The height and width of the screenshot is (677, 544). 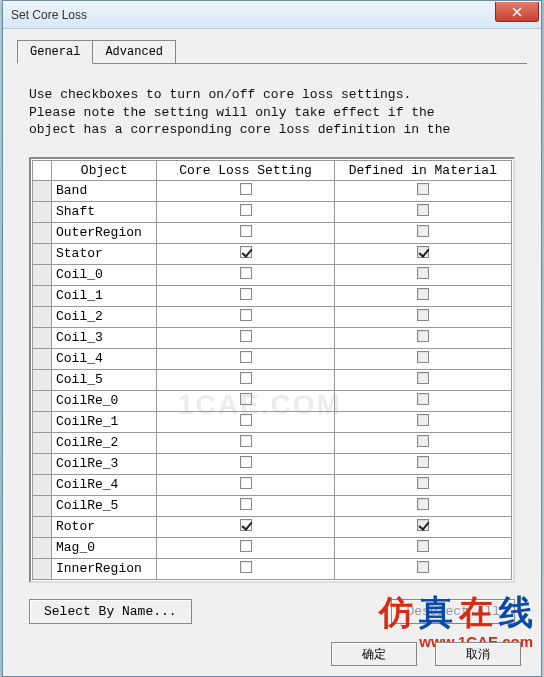 What do you see at coordinates (272, 484) in the screenshot?
I see `table-row: CoilRe_4` at bounding box center [272, 484].